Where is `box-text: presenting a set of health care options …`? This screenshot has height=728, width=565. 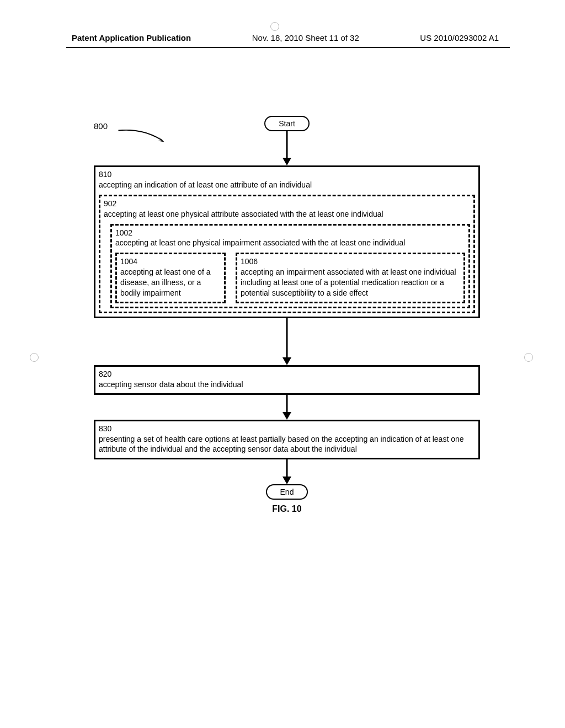 box-text: presenting a set of health care options … is located at coordinates (287, 445).